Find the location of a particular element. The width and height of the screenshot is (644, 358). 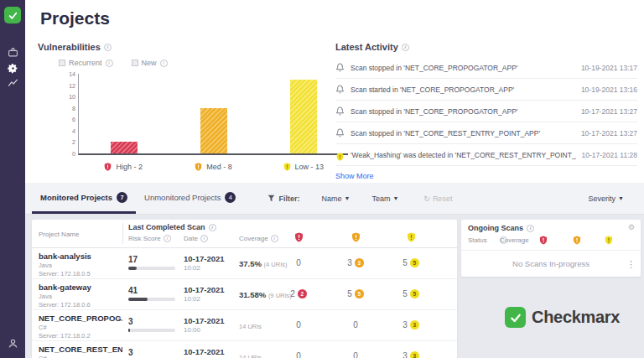

y-axis-tick: 4 is located at coordinates (68, 131).